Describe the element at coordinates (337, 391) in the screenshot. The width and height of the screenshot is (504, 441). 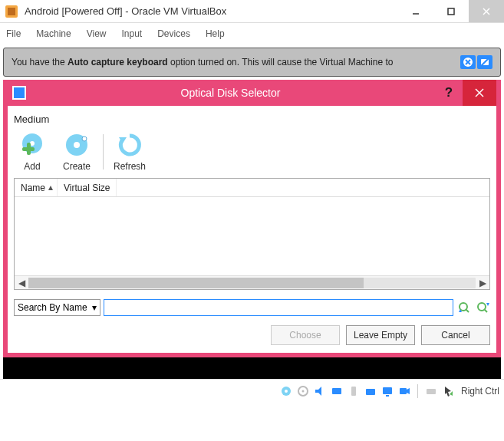
I see `network-icon` at that location.